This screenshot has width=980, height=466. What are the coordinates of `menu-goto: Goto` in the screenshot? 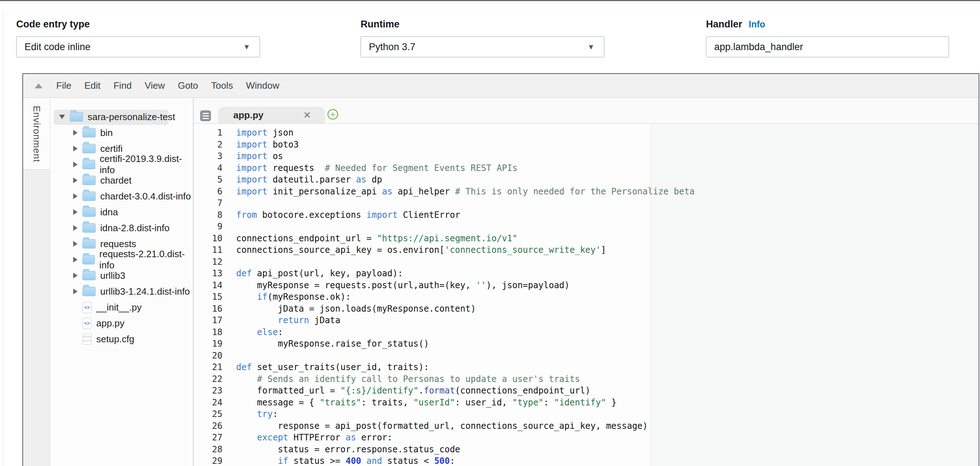 It's located at (188, 86).